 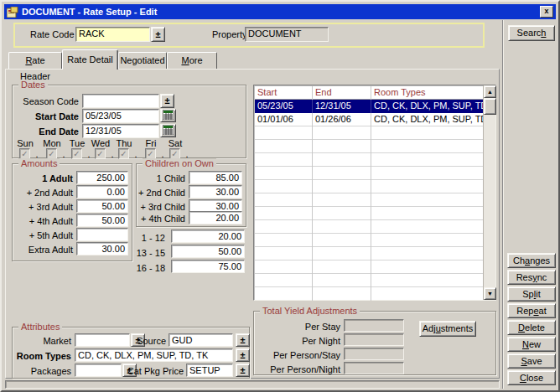 What do you see at coordinates (192, 60) in the screenshot?
I see `tab-more: More` at bounding box center [192, 60].